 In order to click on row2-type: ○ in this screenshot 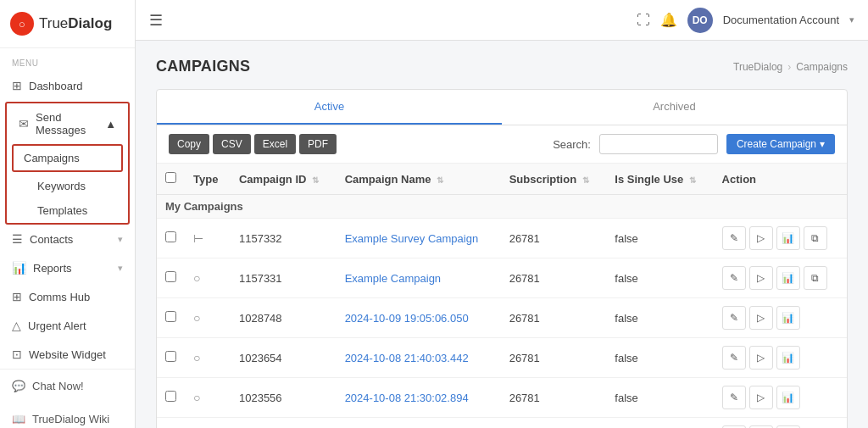, I will do `click(208, 278)`.